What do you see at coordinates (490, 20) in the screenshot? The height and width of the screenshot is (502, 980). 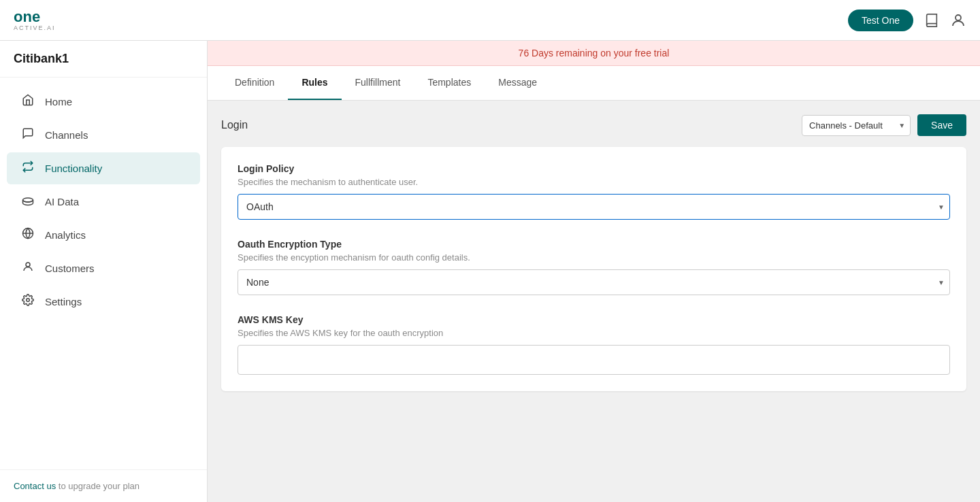 I see `header: one ACTIVE.AI Test One` at bounding box center [490, 20].